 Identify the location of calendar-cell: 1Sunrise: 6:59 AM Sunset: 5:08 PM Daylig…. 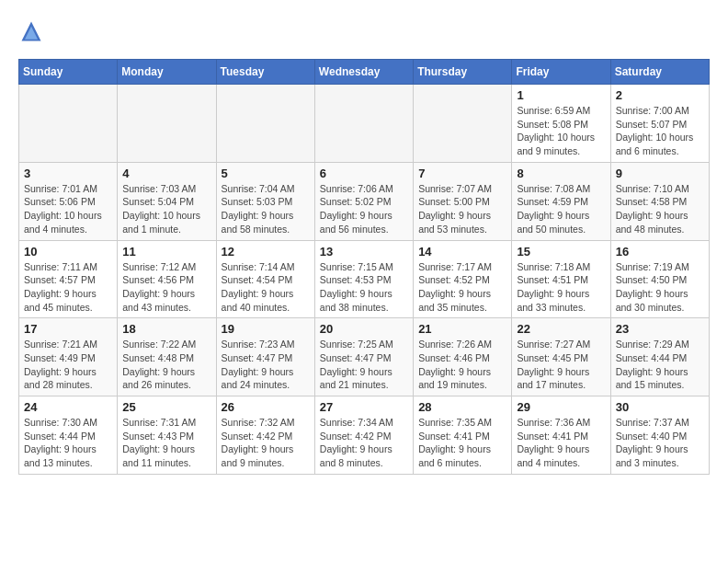
(561, 123).